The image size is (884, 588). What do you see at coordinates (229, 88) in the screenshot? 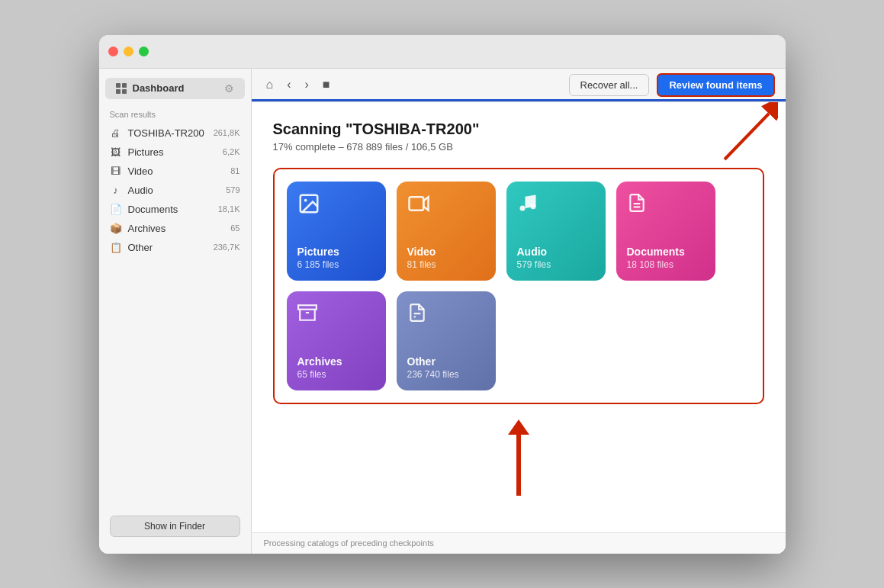
I see `settings-icon: ⚙` at bounding box center [229, 88].